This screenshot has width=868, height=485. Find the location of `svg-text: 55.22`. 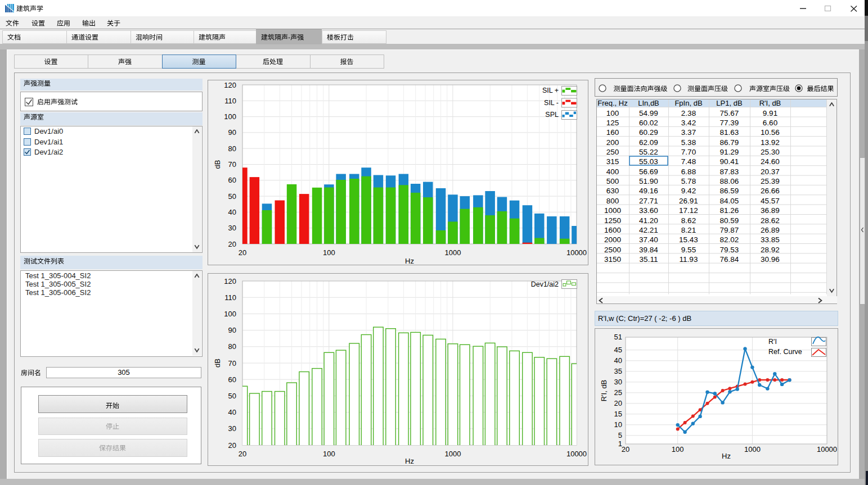

svg-text: 55.22 is located at coordinates (649, 152).